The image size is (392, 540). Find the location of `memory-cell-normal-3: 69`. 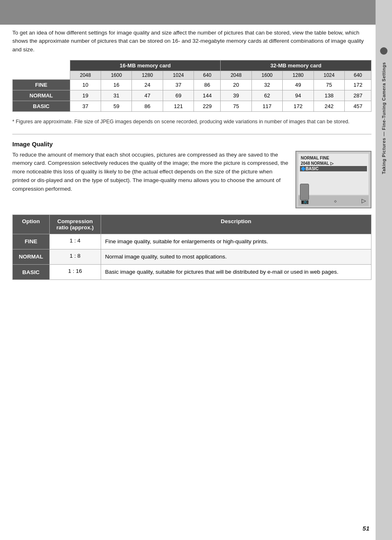

memory-cell-normal-3: 69 is located at coordinates (178, 95).